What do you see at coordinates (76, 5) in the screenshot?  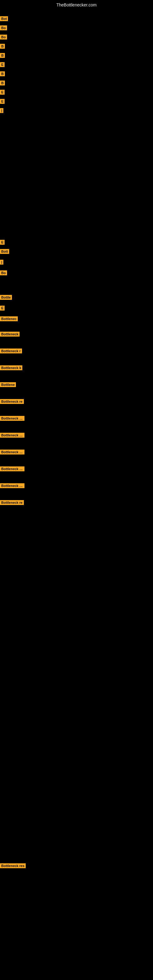 I see `site-title: TheBottlenecker.com` at bounding box center [76, 5].